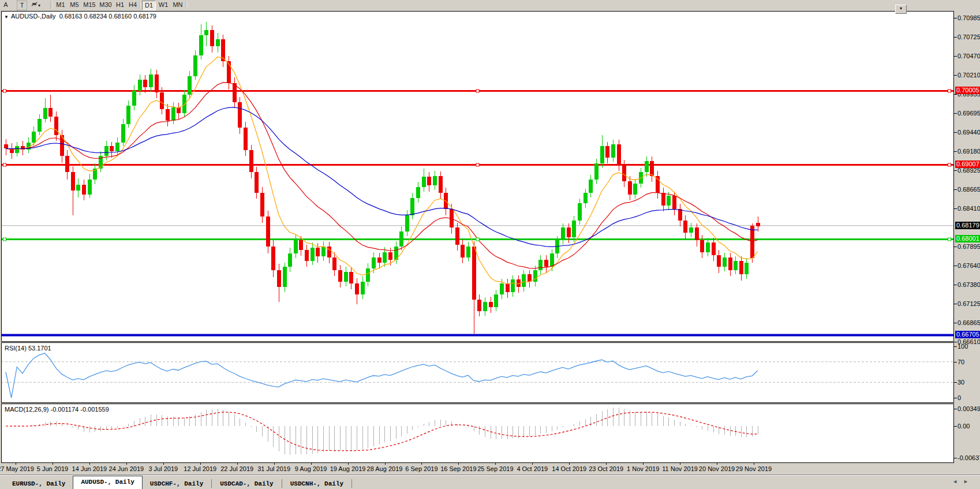 Image resolution: width=980 pixels, height=489 pixels. What do you see at coordinates (961, 362) in the screenshot?
I see `rsi-scale-label: 70` at bounding box center [961, 362].